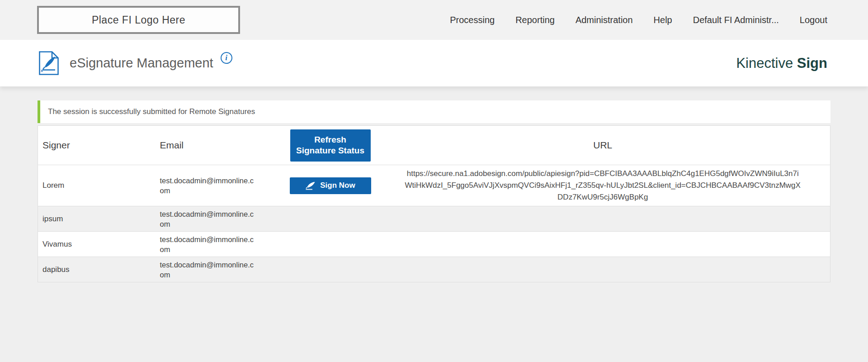  Describe the element at coordinates (434, 244) in the screenshot. I see `table-row: Vivamus test.docadmin@immonline.com` at that location.